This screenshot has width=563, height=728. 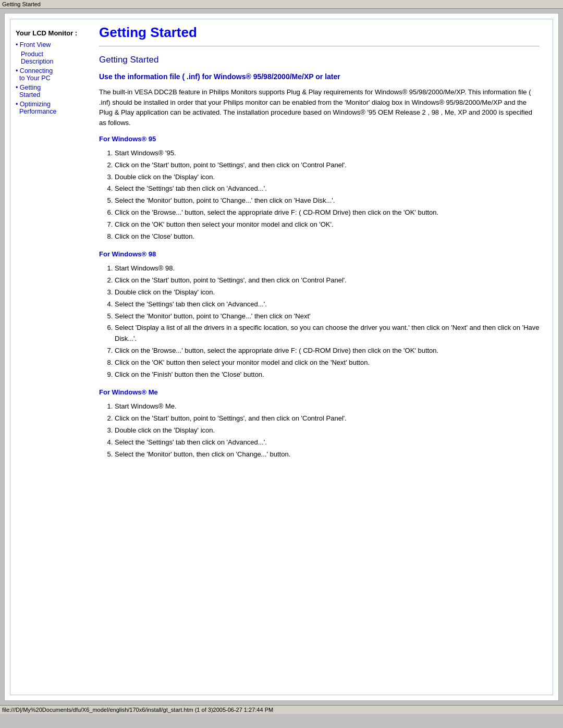 What do you see at coordinates (327, 322) in the screenshot?
I see `steps-win98: Start Windows® 98. Click on the 'Start' …` at bounding box center [327, 322].